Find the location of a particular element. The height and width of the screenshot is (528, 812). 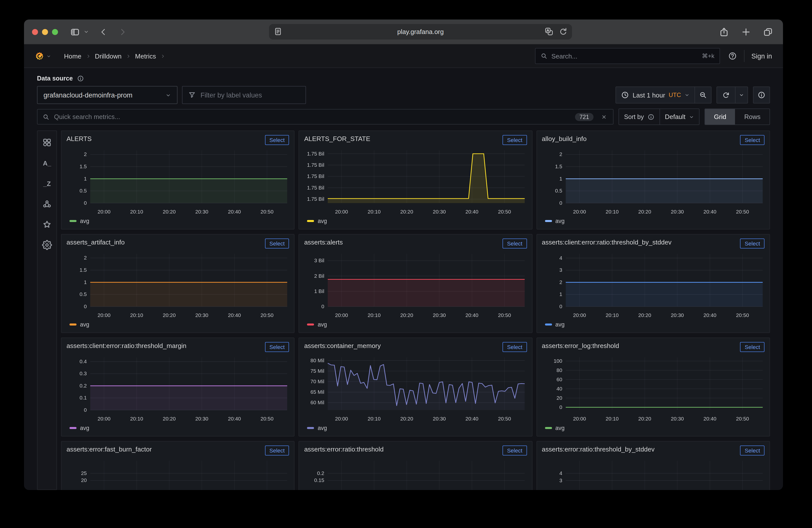

tab-group-chevron-icon is located at coordinates (86, 32).